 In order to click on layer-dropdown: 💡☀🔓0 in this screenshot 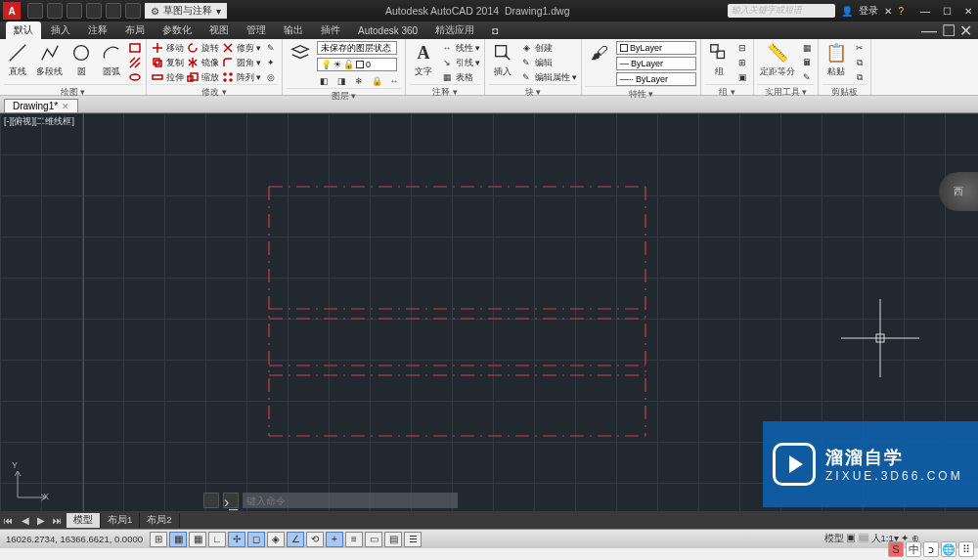, I will do `click(357, 65)`.